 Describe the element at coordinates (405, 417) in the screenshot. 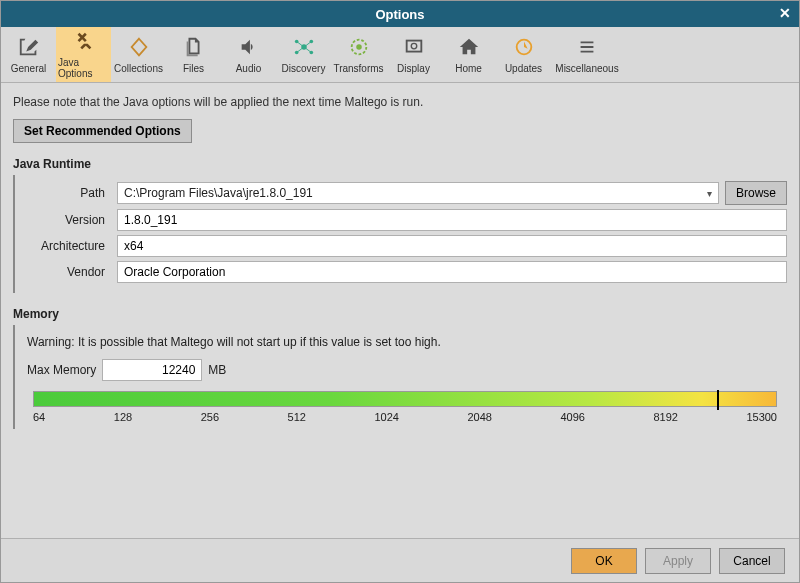

I see `slider-ticks: 64 128 256 512 1024 2048 4096 8192 15300` at that location.